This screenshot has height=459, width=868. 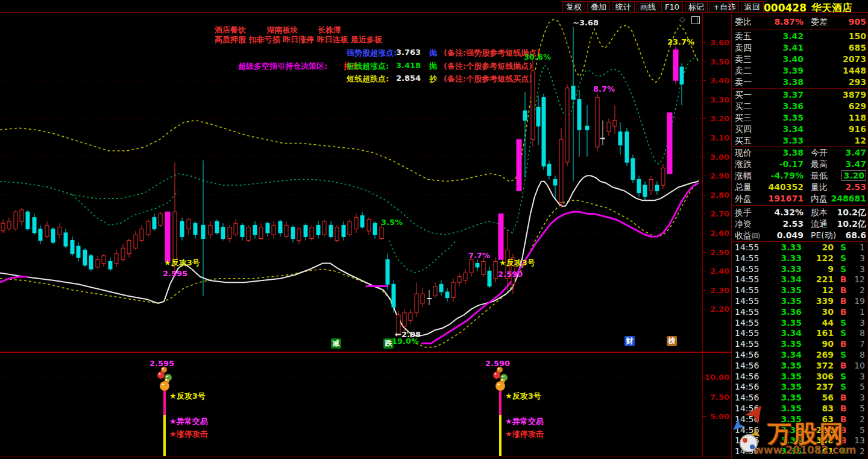 What do you see at coordinates (800, 312) in the screenshot?
I see `tick-row: 14:553.3630B1` at bounding box center [800, 312].